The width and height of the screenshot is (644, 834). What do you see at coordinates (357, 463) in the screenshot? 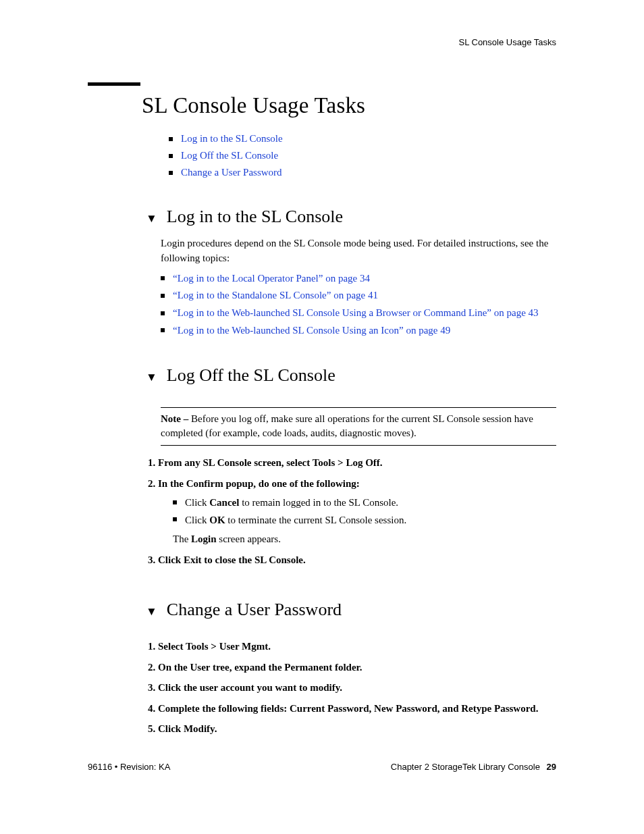
I see `logoff-step-1: From any SL Console screen, select Tools…` at bounding box center [357, 463].